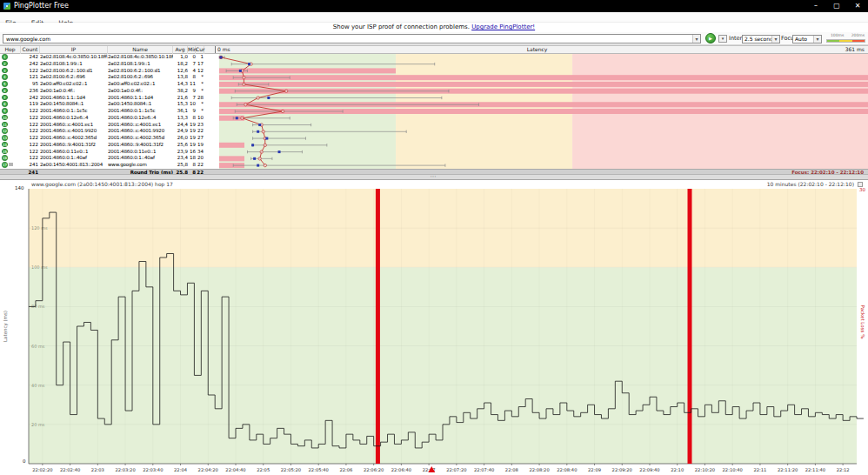 This screenshot has width=868, height=475. What do you see at coordinates (74, 145) in the screenshot?
I see `ip-cell: 2001:4860::9:4001:31f2` at bounding box center [74, 145].